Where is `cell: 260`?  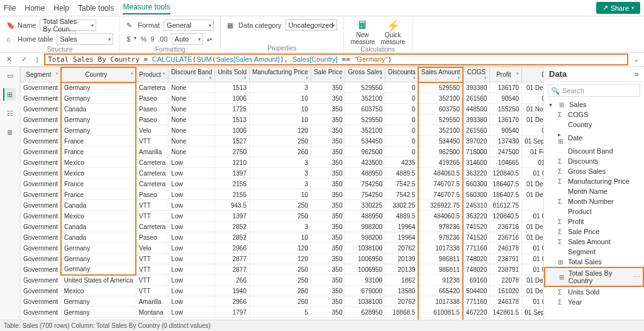 cell: 260 is located at coordinates (280, 152).